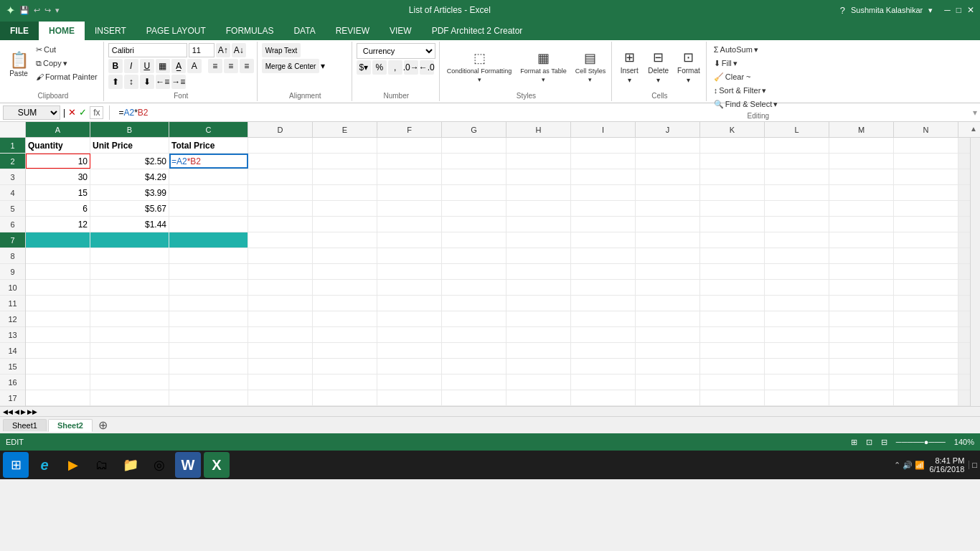  Describe the element at coordinates (19, 31) in the screenshot. I see `tab-file: FILE` at that location.